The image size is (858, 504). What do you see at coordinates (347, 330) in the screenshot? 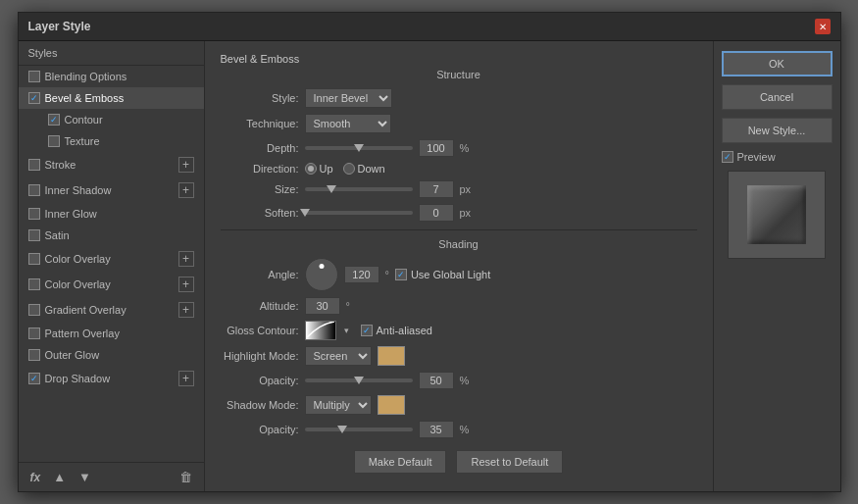
I see `gloss-dropdown-icon: ▾` at bounding box center [347, 330].